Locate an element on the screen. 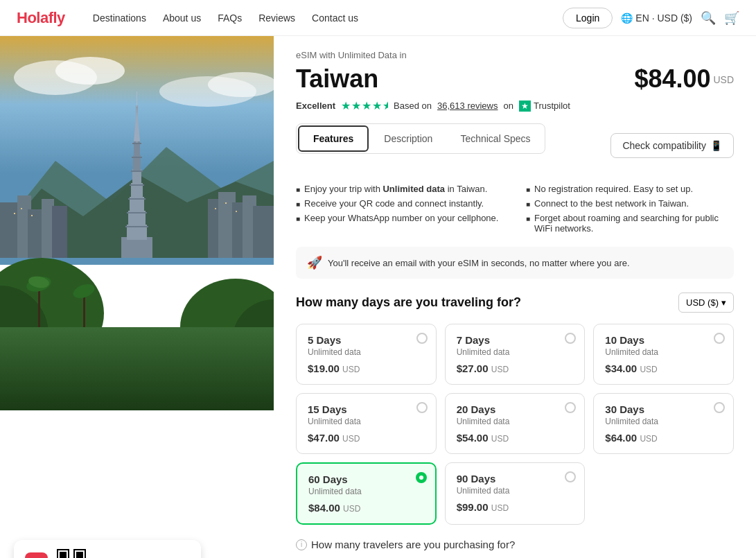 This screenshot has width=756, height=558. currency-selector: USD ($) ▾ is located at coordinates (706, 302).